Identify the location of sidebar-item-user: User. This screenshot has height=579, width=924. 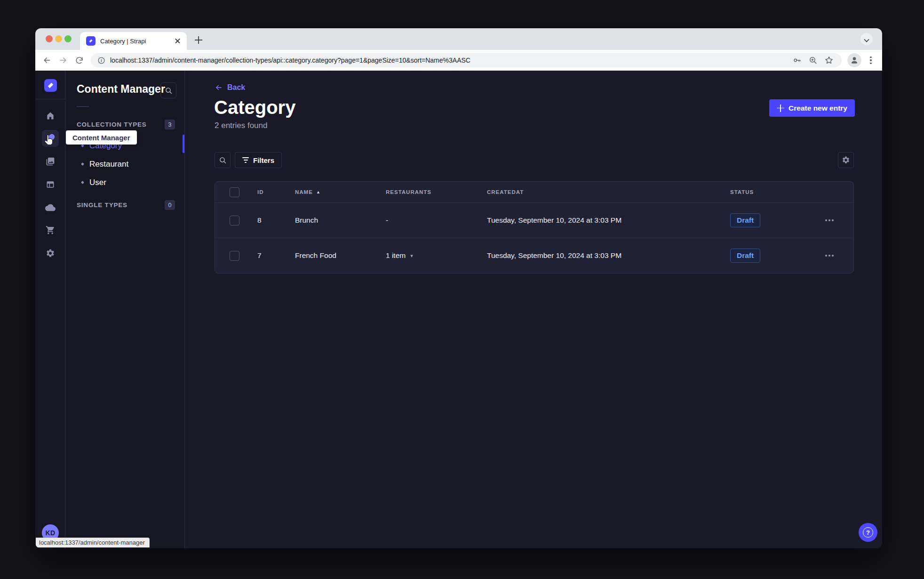
(125, 183).